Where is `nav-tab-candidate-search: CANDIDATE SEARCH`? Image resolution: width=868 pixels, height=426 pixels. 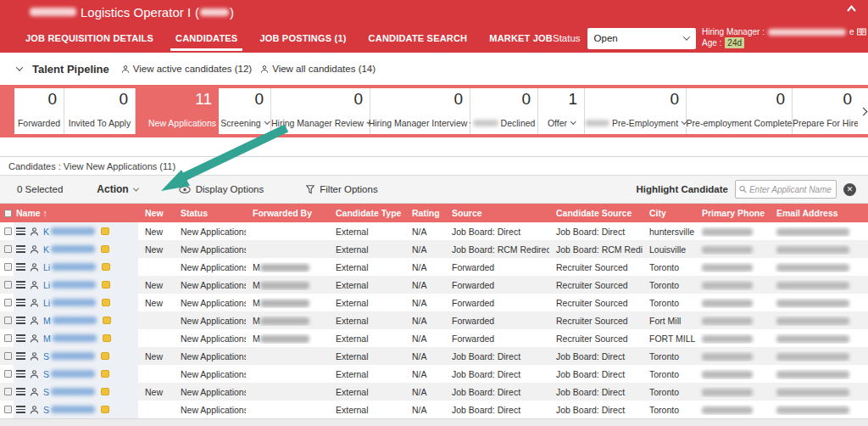 nav-tab-candidate-search: CANDIDATE SEARCH is located at coordinates (419, 38).